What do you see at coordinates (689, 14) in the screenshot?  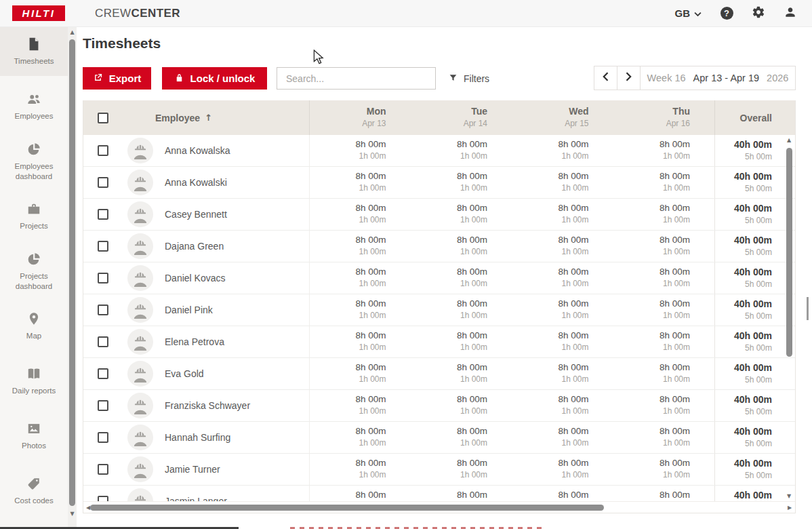 I see `language-selector: GB` at bounding box center [689, 14].